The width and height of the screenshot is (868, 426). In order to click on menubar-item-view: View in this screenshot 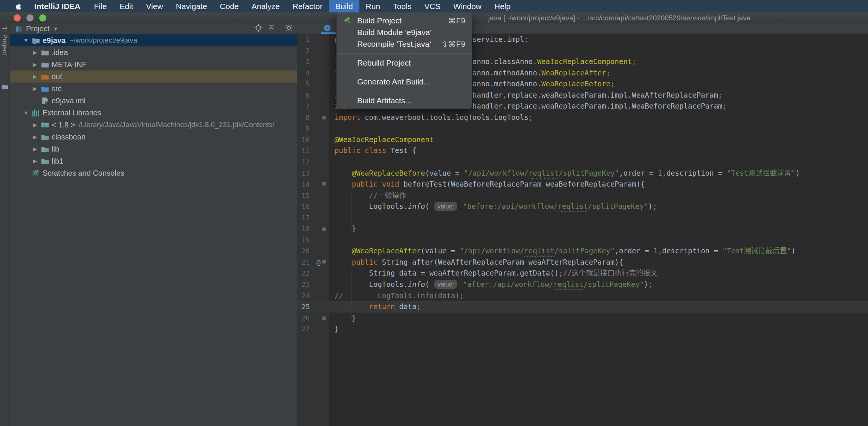, I will do `click(154, 6)`.